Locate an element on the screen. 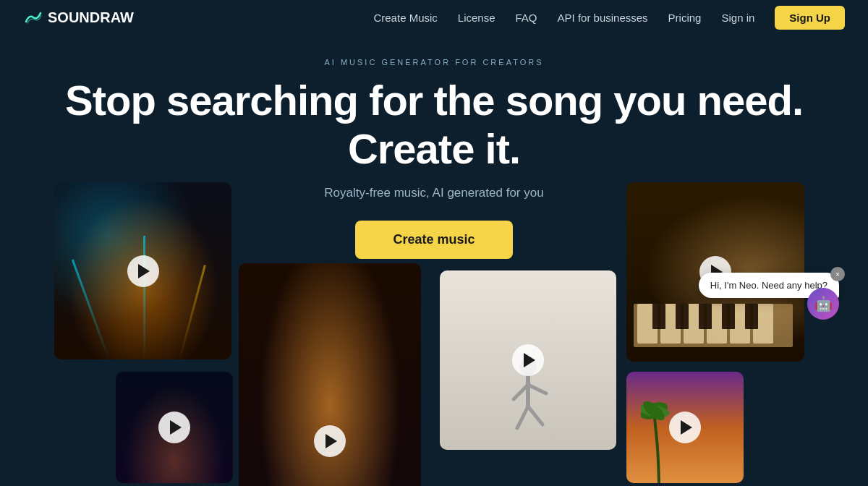 The height and width of the screenshot is (486, 868). signup-button: Sign Up is located at coordinates (810, 17).